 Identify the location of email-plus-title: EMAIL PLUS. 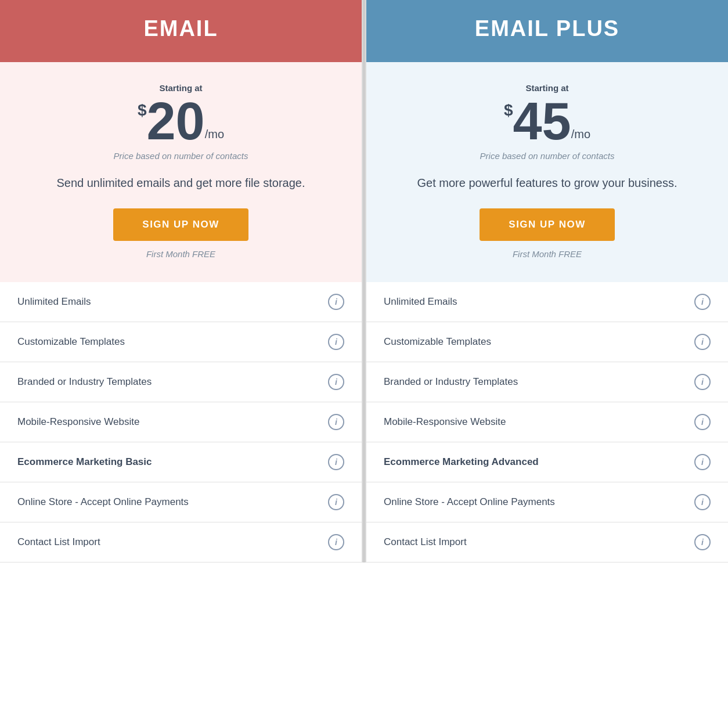
(547, 29).